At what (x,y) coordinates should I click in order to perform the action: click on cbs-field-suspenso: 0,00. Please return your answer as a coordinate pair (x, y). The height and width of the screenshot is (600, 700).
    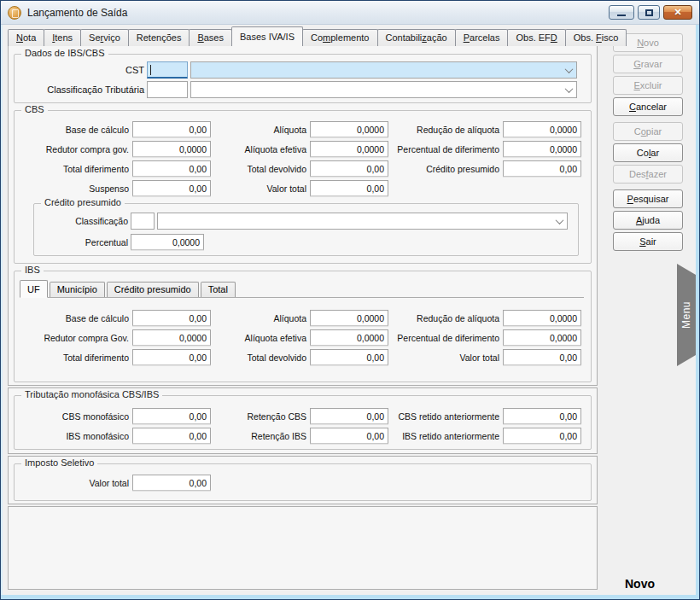
    Looking at the image, I should click on (172, 188).